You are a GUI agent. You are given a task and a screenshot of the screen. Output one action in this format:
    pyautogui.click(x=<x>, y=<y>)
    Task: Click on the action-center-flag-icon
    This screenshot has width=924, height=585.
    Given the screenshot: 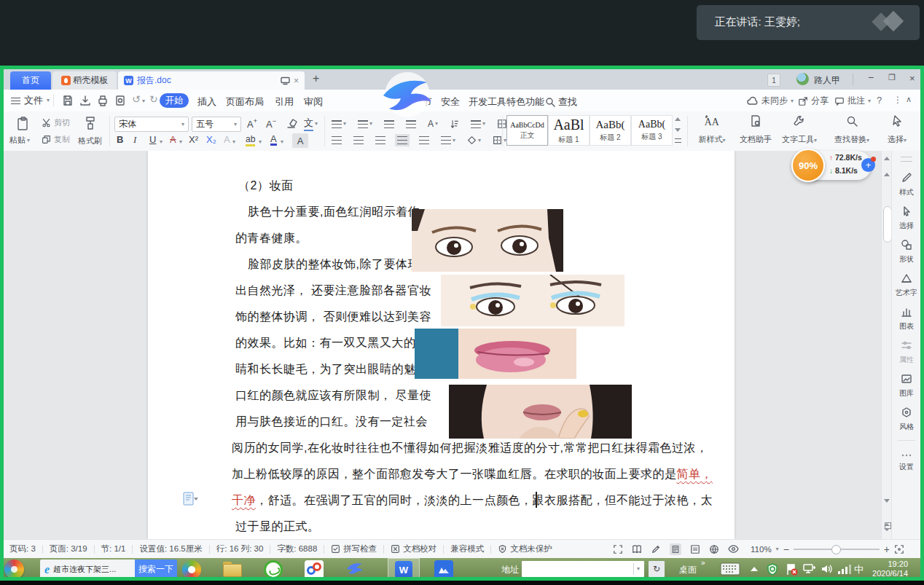 What is the action you would take?
    pyautogui.click(x=791, y=570)
    